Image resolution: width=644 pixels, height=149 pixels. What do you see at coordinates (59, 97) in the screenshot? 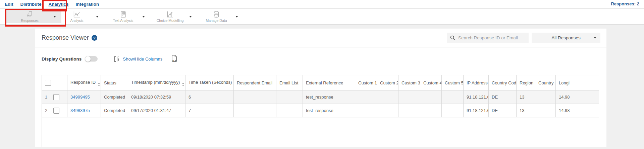
I see `row-checkbox-cell` at bounding box center [59, 97].